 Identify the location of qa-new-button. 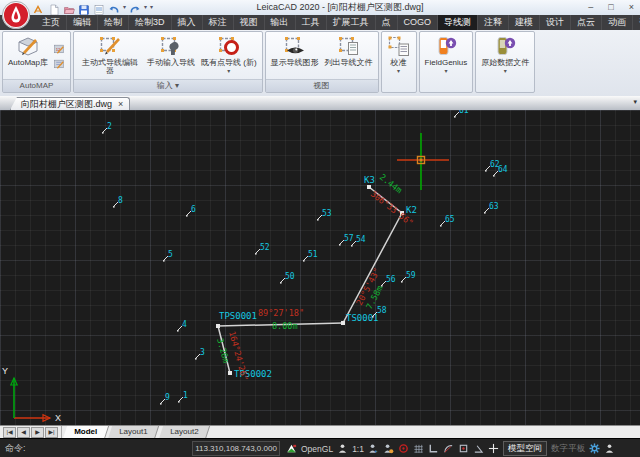
(54, 8).